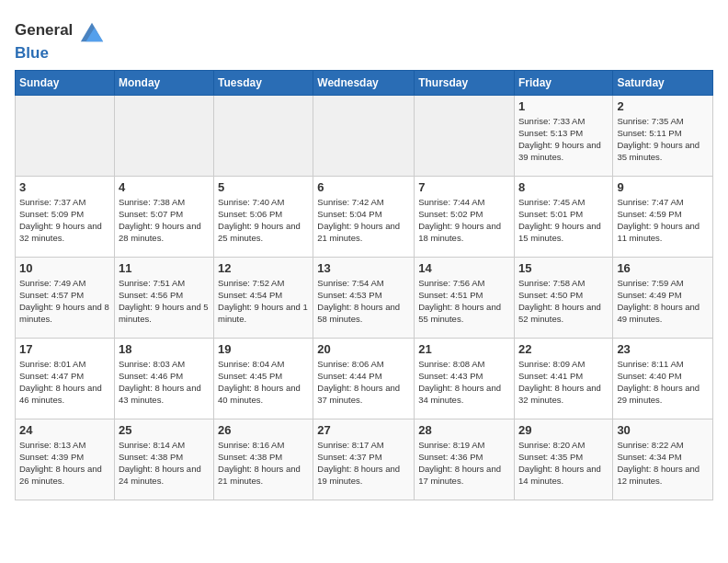  I want to click on day-number: 28, so click(464, 431).